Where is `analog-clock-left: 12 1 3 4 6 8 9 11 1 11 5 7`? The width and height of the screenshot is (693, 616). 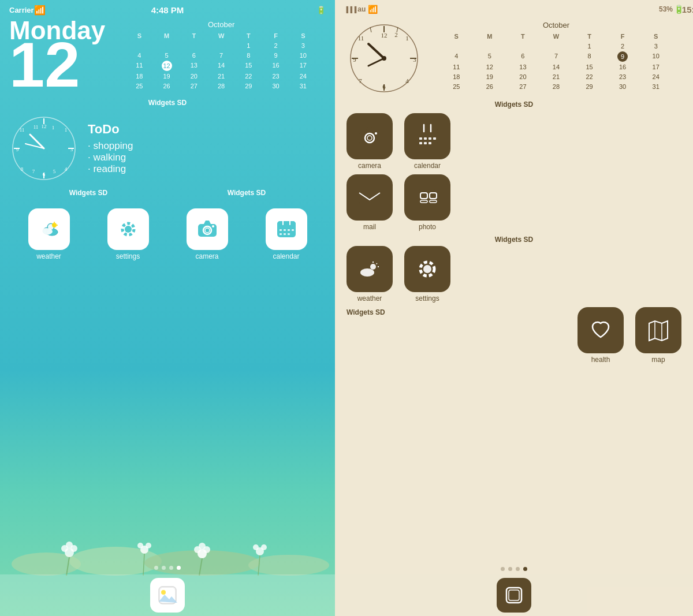
analog-clock-left: 12 1 3 4 6 8 9 11 1 11 5 7 is located at coordinates (44, 148).